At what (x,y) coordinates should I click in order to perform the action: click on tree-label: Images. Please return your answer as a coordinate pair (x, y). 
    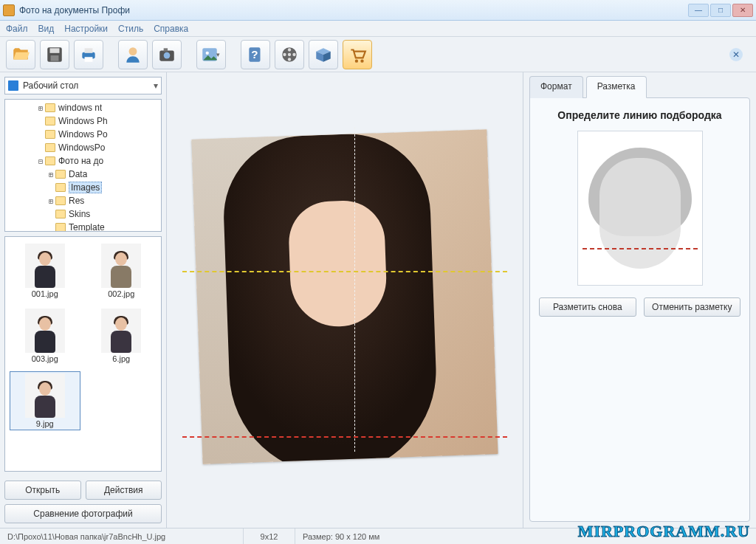
    Looking at the image, I should click on (86, 187).